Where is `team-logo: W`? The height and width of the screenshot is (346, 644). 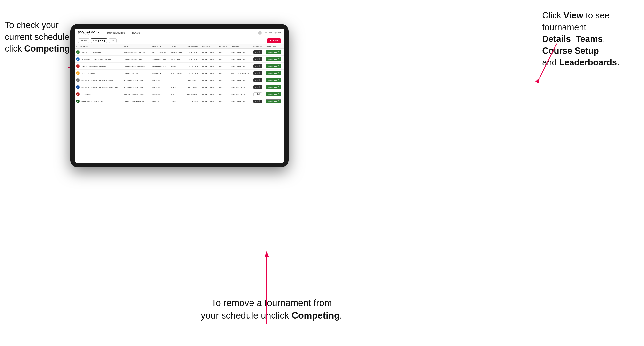
team-logo: W is located at coordinates (78, 59).